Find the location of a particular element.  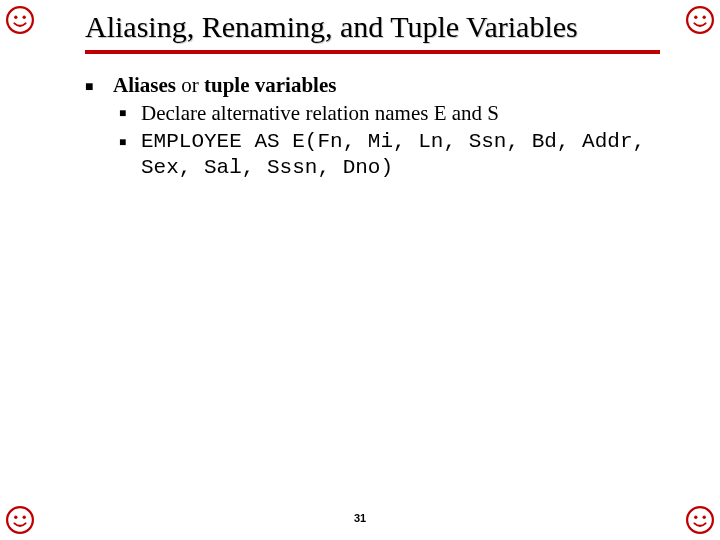

list-item: ■ Declare alternative relation names E a… is located at coordinates (386, 113).